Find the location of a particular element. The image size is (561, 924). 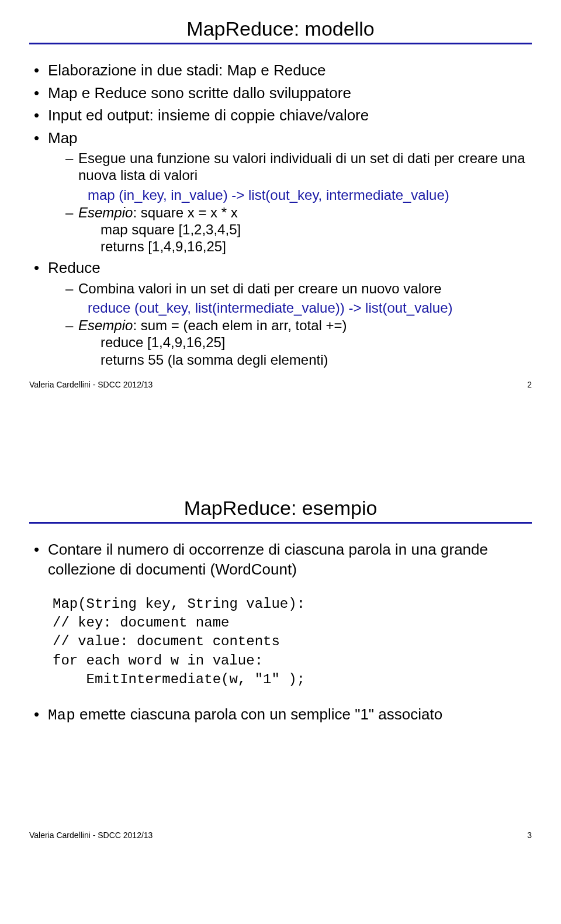

reduce-esempio-label: Esempio is located at coordinates (105, 325).